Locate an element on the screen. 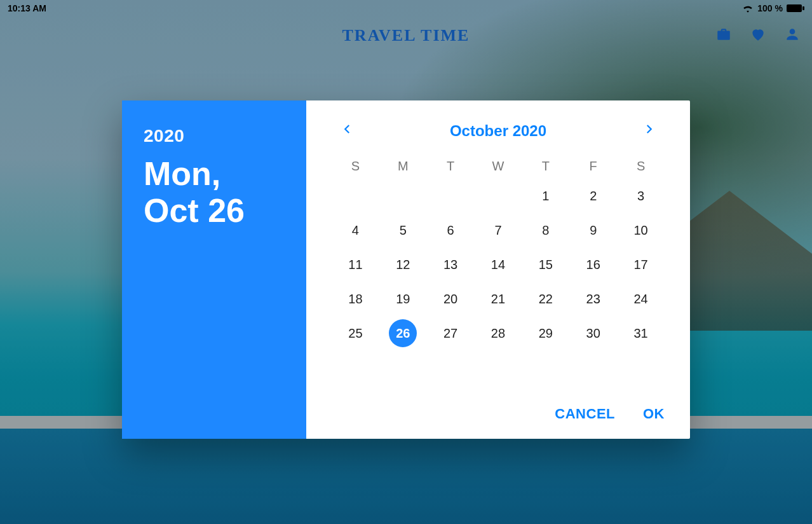 This screenshot has height=524, width=812. month-navigation: October 2020 is located at coordinates (498, 131).